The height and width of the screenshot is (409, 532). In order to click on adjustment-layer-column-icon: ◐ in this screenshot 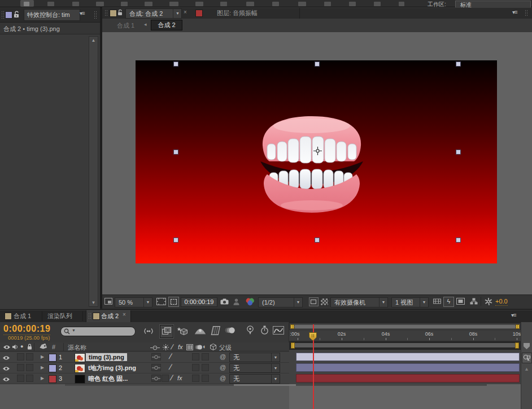, I will do `click(204, 346)`.